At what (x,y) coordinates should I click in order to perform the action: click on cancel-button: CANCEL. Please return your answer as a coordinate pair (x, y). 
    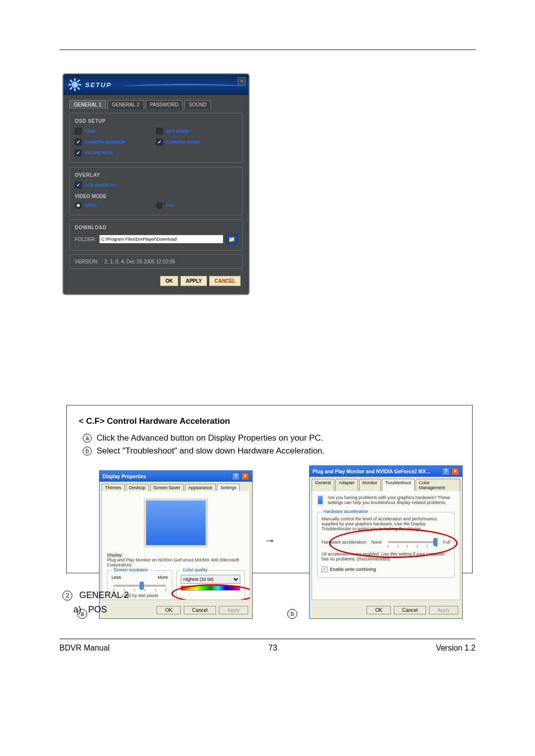
    Looking at the image, I should click on (225, 281).